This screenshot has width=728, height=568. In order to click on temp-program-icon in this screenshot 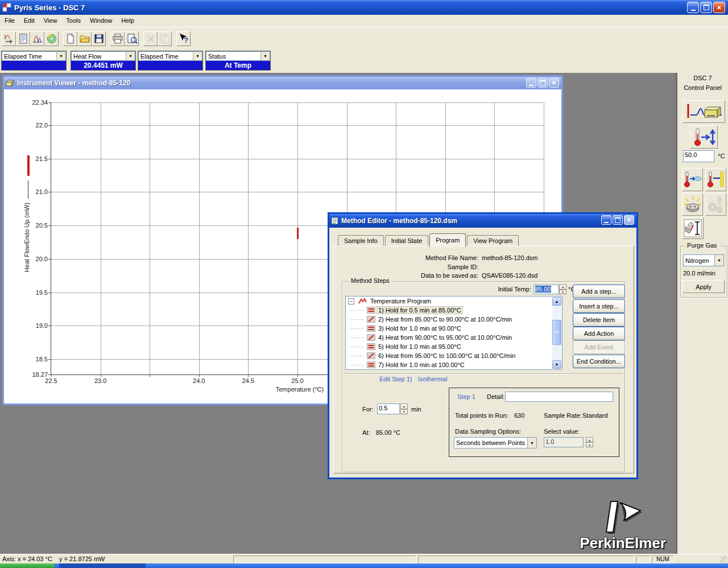, I will do `click(363, 301)`.